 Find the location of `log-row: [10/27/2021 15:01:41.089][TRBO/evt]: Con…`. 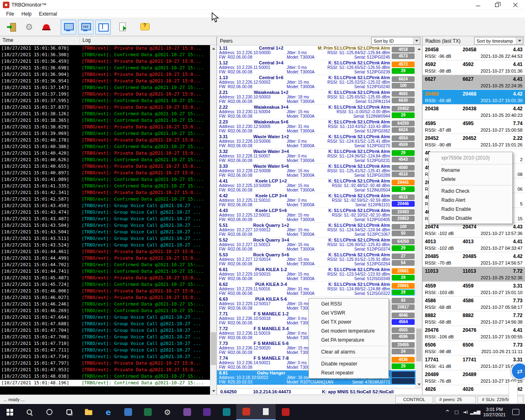

log-row: [10/27/2021 15:01:41.089][TRBO/evt]: Con… is located at coordinates (105, 180).